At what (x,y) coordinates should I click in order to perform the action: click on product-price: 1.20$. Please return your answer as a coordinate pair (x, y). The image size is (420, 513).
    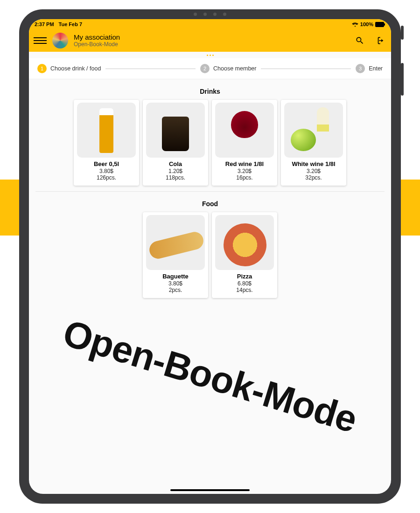
    Looking at the image, I should click on (175, 171).